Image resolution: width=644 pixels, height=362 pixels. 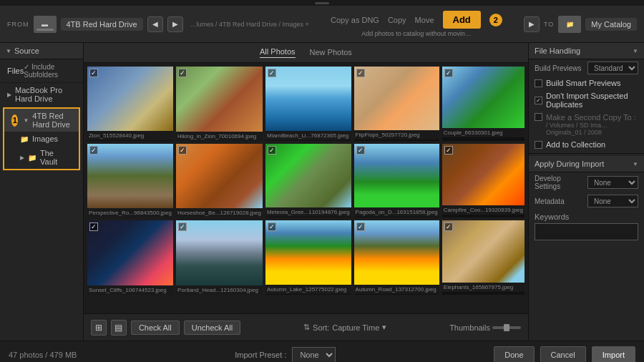 I want to click on photo-cell: Autumn_Lake_125775022.jpeg, so click(x=308, y=258).